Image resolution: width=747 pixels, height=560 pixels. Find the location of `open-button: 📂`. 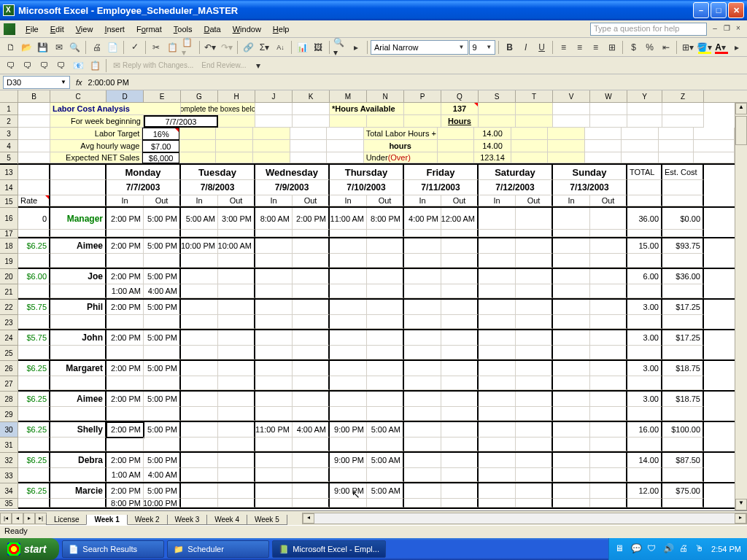

open-button: 📂 is located at coordinates (26, 47).